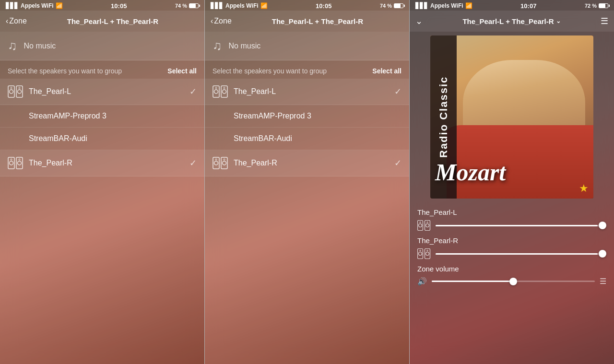  What do you see at coordinates (602, 254) in the screenshot?
I see `speaker-r-volume-thumb` at bounding box center [602, 254].